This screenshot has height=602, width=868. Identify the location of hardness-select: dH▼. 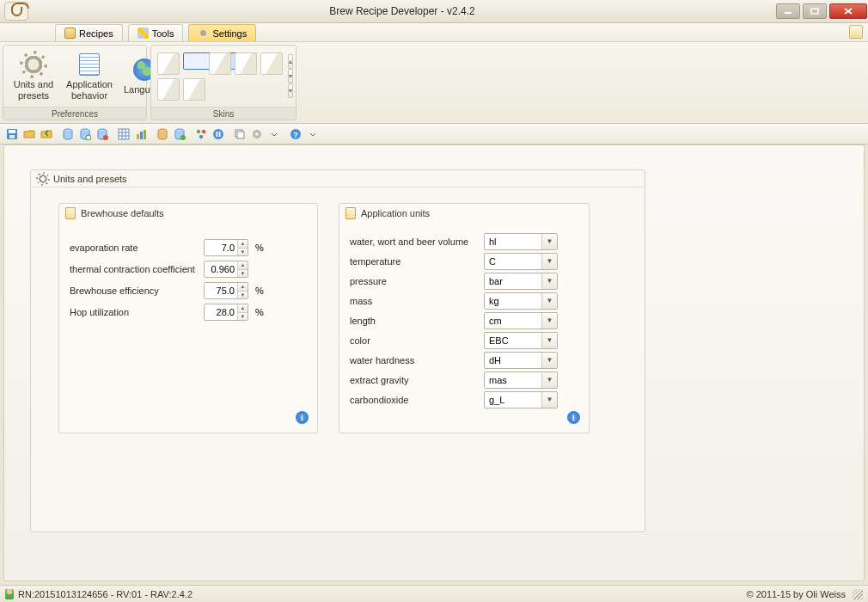
(521, 360).